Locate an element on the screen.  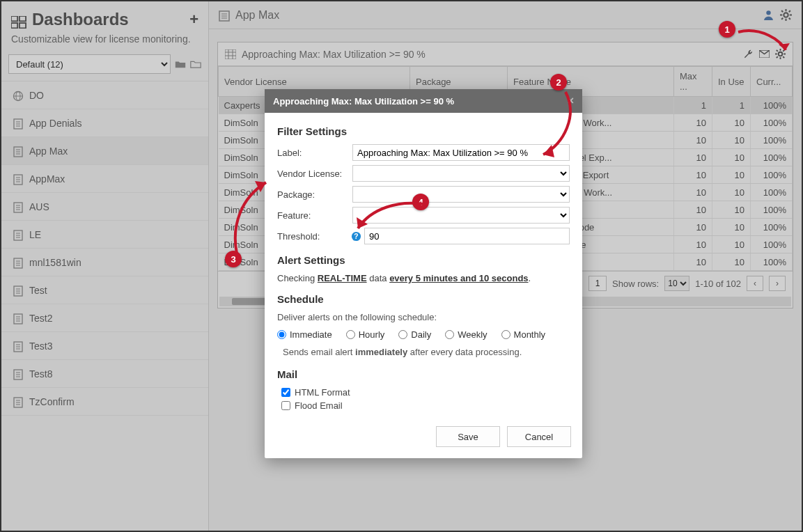
main-header: App Max is located at coordinates (506, 15).